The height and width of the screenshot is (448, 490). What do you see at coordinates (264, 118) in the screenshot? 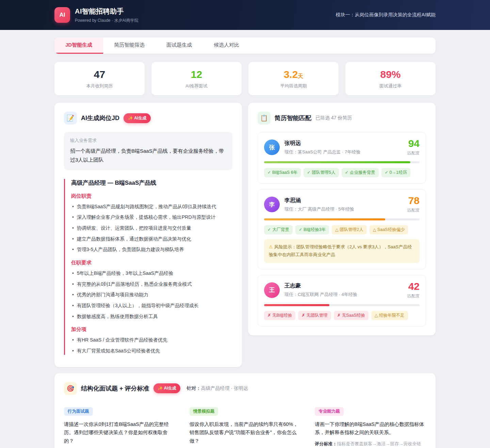
I see `clipboard-icon: 📋` at bounding box center [264, 118].